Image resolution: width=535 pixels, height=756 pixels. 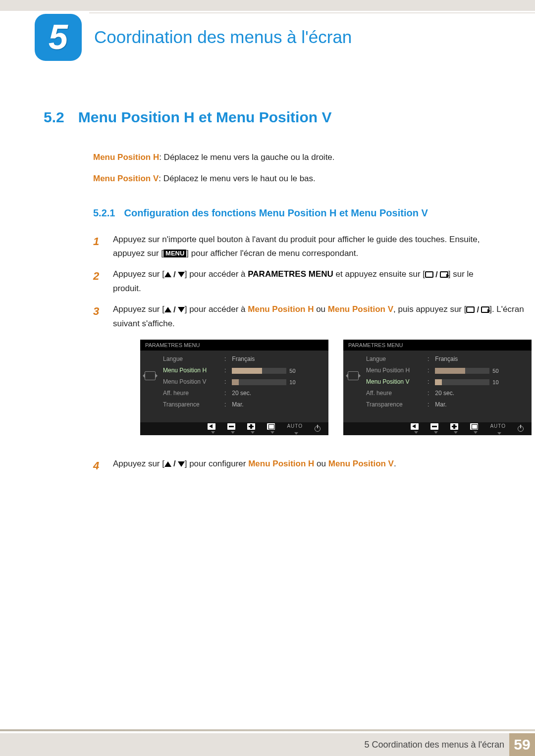 I want to click on definition-h-label: Menu Position H, so click(x=126, y=157).